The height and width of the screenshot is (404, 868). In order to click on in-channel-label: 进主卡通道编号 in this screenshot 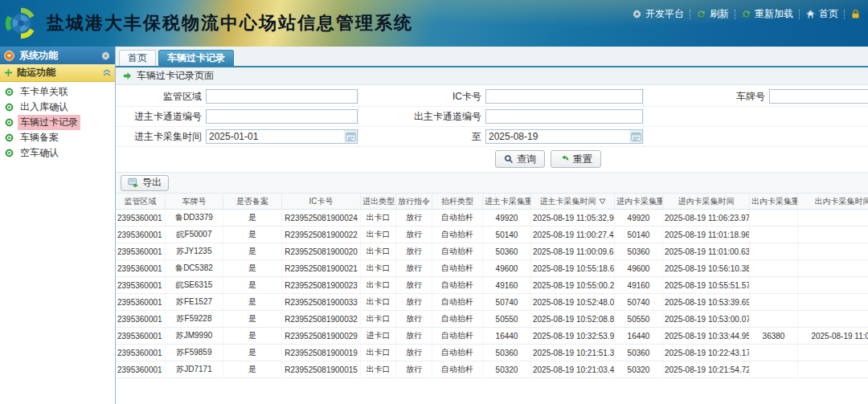, I will do `click(161, 116)`.